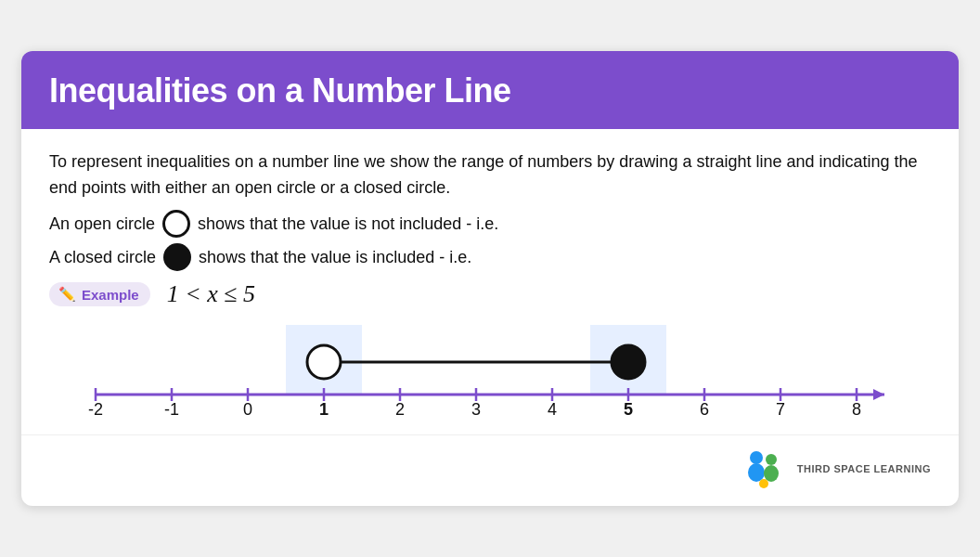 This screenshot has height=557, width=980. Describe the element at coordinates (552, 408) in the screenshot. I see `label-4: 4` at that location.